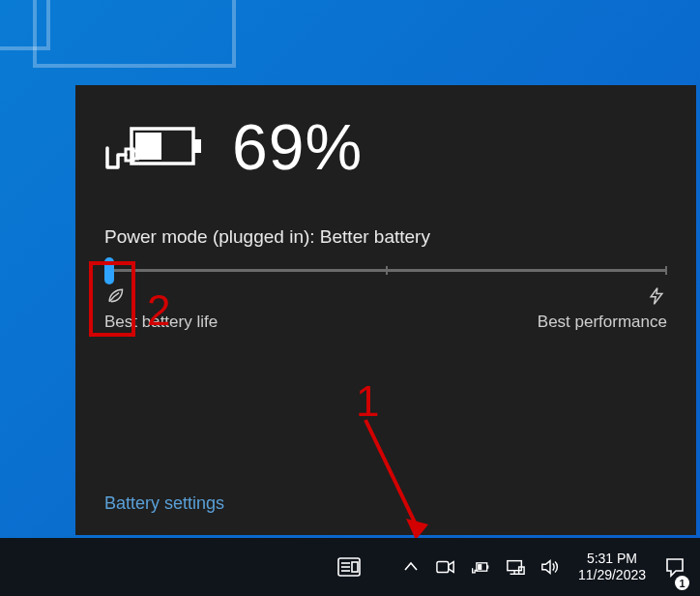 The height and width of the screenshot is (596, 700). What do you see at coordinates (481, 567) in the screenshot?
I see `battery-tray-icon` at bounding box center [481, 567].